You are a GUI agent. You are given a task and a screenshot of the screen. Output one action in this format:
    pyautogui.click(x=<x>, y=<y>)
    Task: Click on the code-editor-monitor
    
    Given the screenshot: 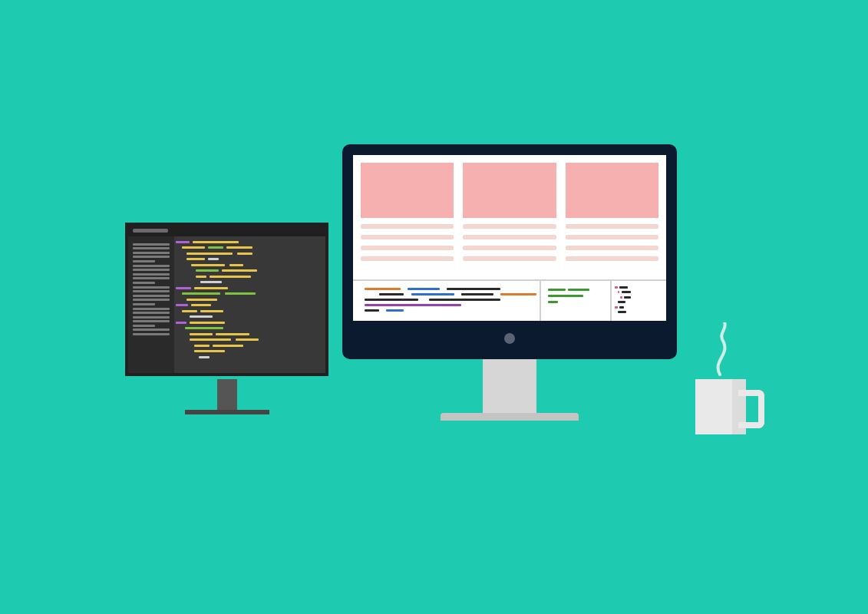 What is the action you would take?
    pyautogui.click(x=227, y=319)
    